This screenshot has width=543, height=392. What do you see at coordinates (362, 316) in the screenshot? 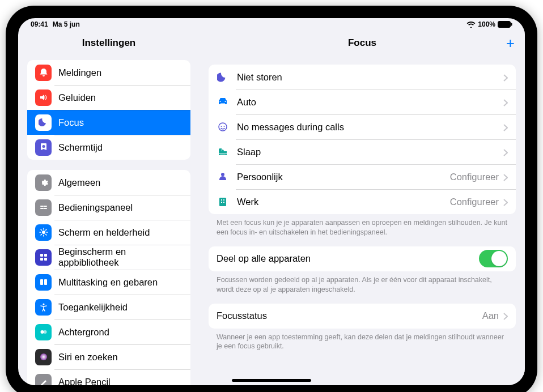
I see `focus-status-row: Focusstatus Aan` at bounding box center [362, 316].